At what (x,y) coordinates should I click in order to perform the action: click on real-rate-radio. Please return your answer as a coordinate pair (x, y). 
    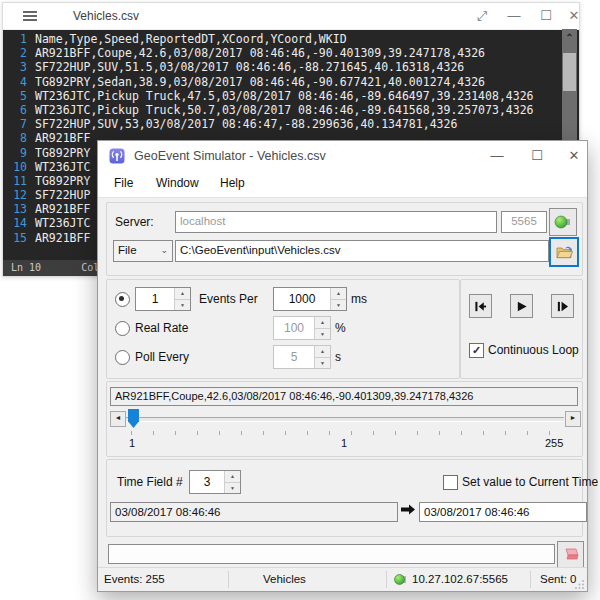
    Looking at the image, I should click on (122, 328).